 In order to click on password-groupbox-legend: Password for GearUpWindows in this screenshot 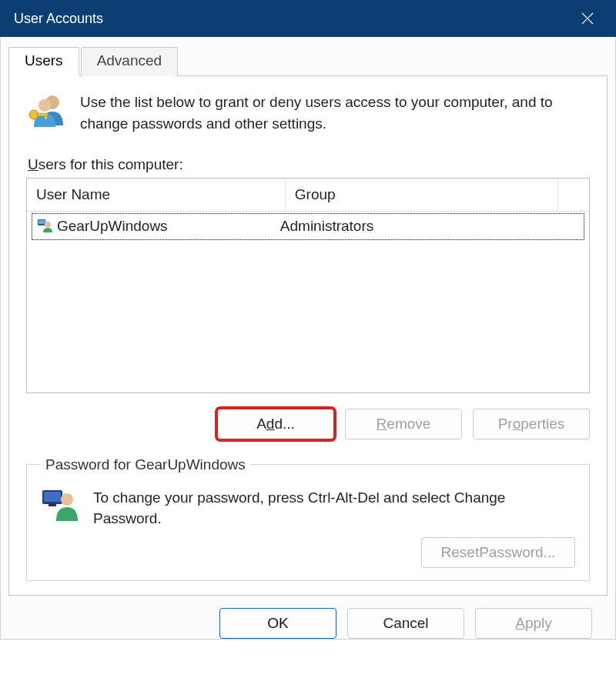, I will do `click(146, 465)`.